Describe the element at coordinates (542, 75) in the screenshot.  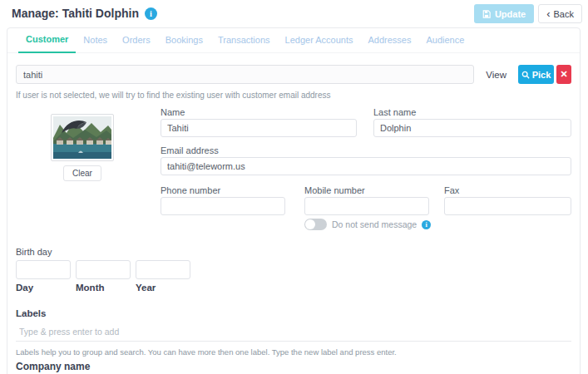
I see `pick-button-label: Pick` at that location.